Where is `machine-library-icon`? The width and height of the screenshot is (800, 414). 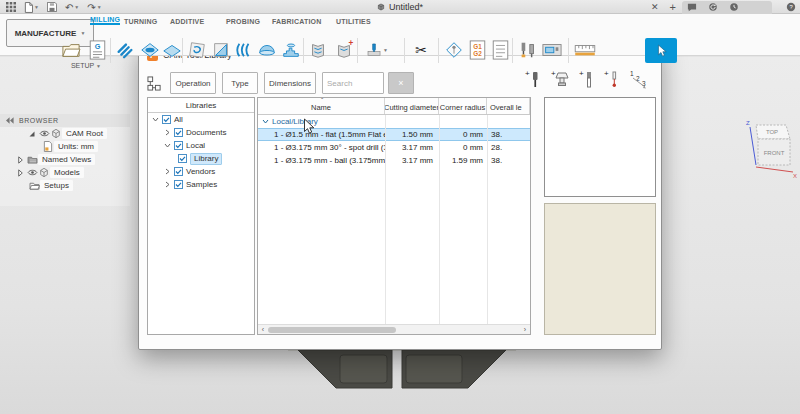
machine-library-icon is located at coordinates (552, 50).